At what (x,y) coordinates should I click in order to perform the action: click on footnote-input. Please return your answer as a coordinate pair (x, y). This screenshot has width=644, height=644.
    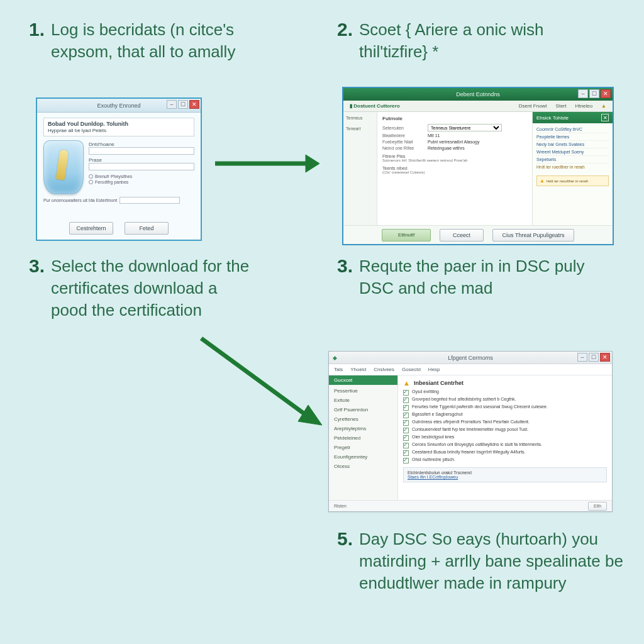
    Looking at the image, I should click on (150, 200).